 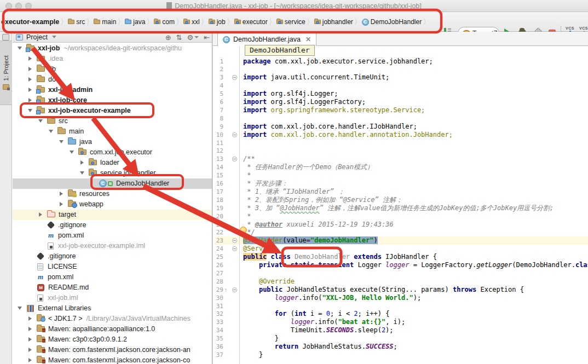 What do you see at coordinates (402, 192) in the screenshot?
I see `code-line-17: 17 * 1、继承 “IJobHandler” ；` at bounding box center [402, 192].